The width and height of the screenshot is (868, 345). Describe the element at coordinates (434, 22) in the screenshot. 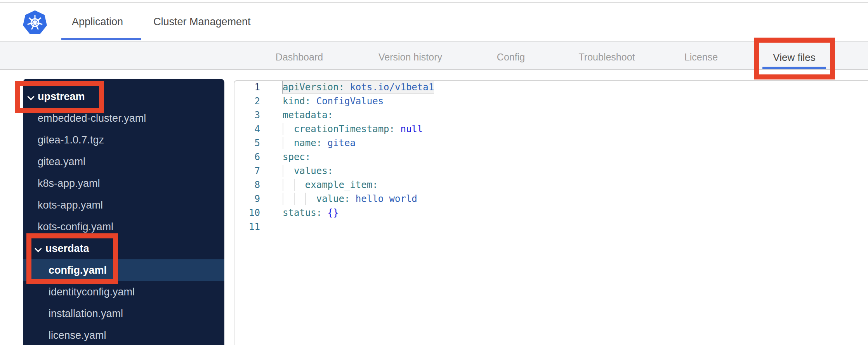

I see `app-header: Application Cluster Management` at that location.